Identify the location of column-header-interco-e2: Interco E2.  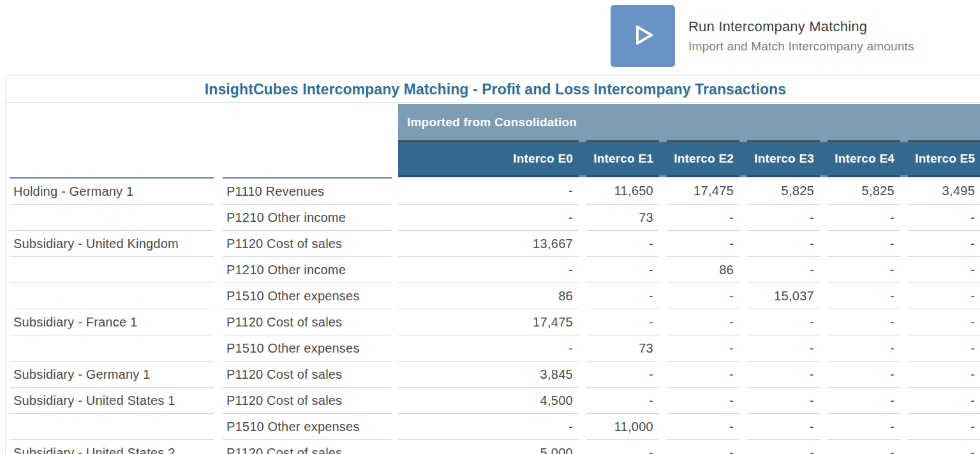
(703, 159).